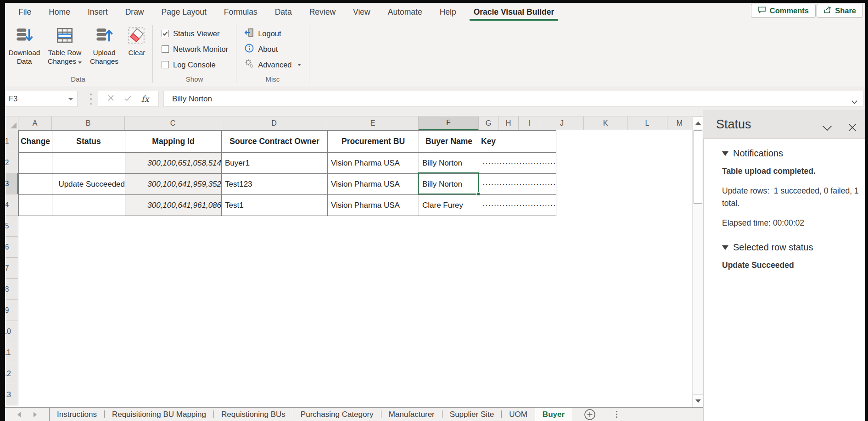  Describe the element at coordinates (35, 123) in the screenshot. I see `column-header-a: A` at that location.